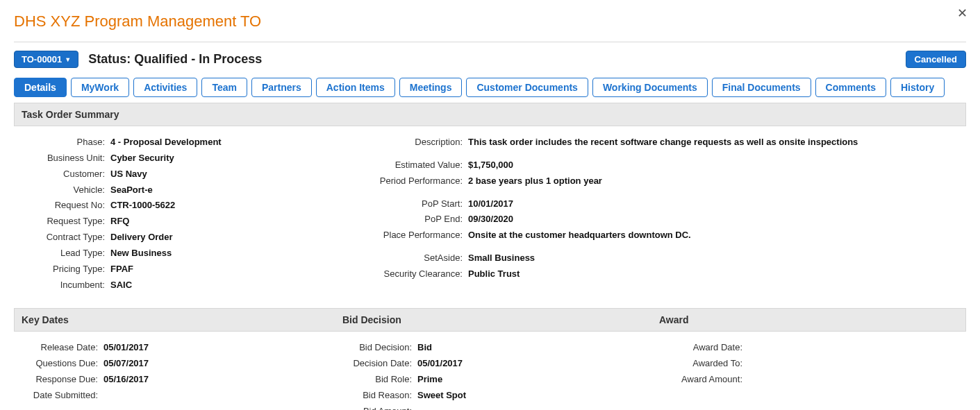  I want to click on tab-action-items: Action Items, so click(356, 87).